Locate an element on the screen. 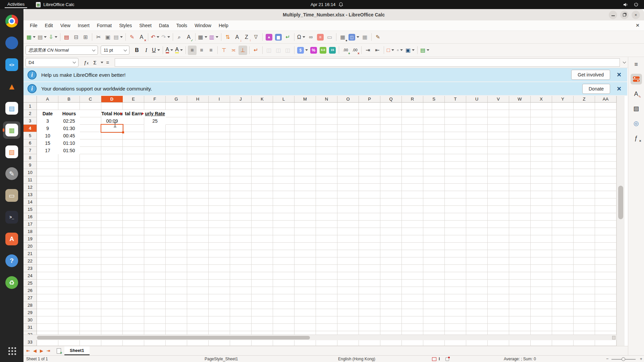 This screenshot has width=644, height=362. sort-descending-button: Z↑ is located at coordinates (247, 37).